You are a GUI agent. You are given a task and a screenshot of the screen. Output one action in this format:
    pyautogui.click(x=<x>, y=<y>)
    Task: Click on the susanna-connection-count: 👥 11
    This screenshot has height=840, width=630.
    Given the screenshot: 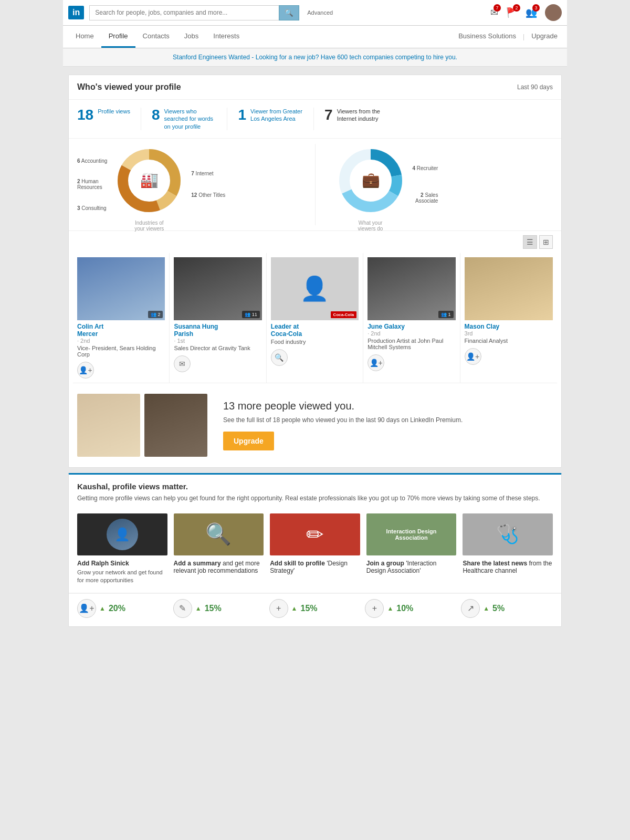 What is the action you would take?
    pyautogui.click(x=251, y=314)
    